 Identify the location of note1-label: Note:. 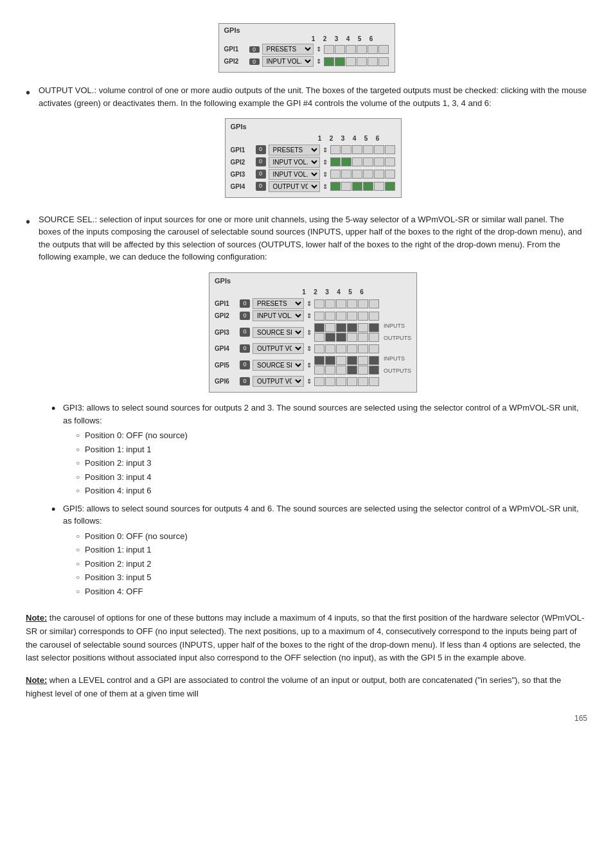
(36, 618).